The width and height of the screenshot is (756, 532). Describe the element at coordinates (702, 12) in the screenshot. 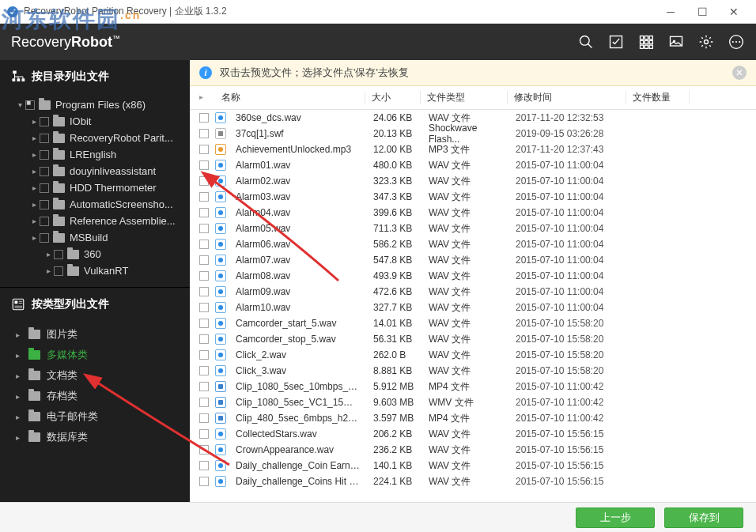

I see `maximize-button: ☐` at that location.